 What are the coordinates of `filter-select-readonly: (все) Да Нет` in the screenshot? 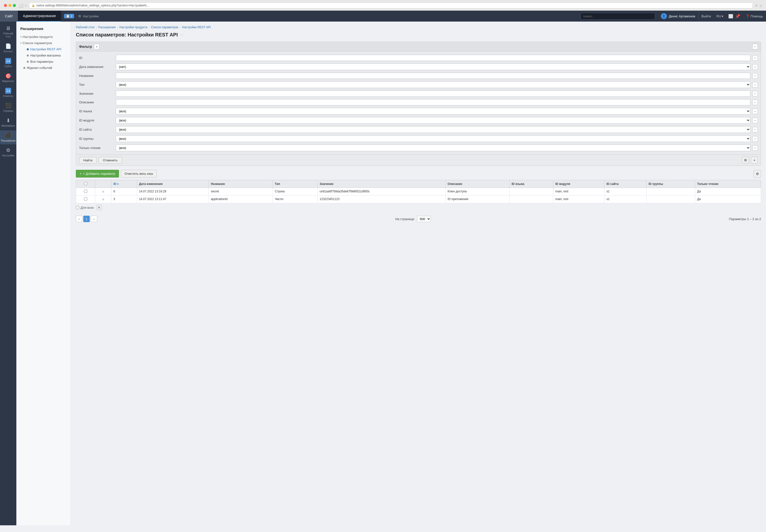 It's located at (433, 148).